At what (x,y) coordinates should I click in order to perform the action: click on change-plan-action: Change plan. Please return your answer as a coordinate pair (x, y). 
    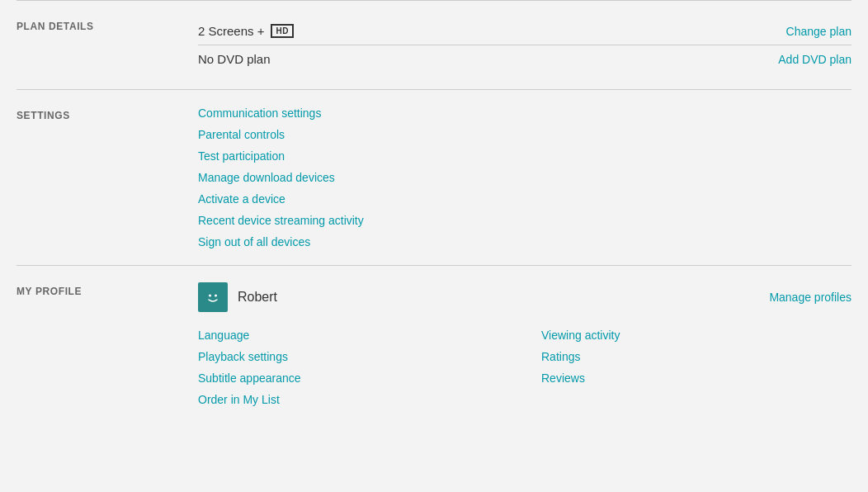
    Looking at the image, I should click on (785, 31).